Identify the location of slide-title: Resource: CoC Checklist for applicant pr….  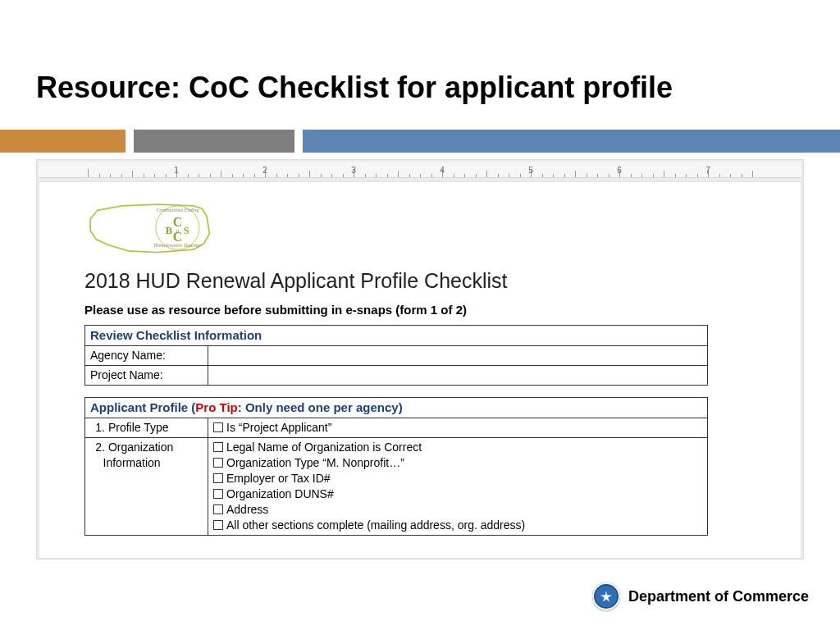
(354, 88).